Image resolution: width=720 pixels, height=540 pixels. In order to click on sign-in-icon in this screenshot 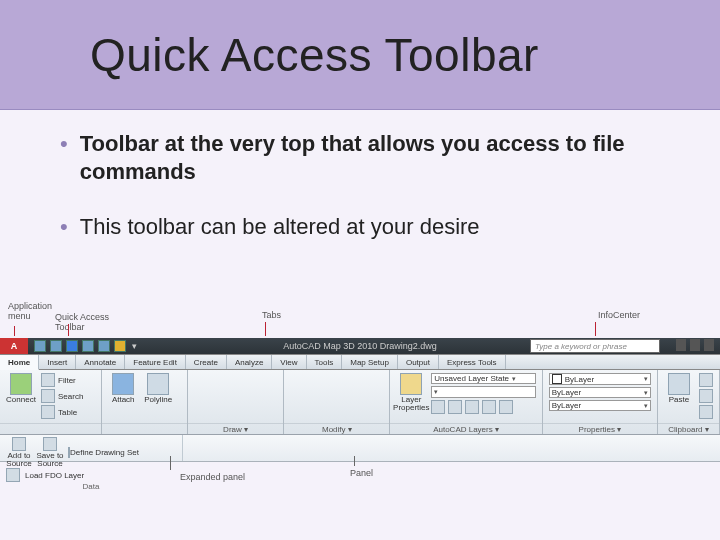, I will do `click(695, 345)`.